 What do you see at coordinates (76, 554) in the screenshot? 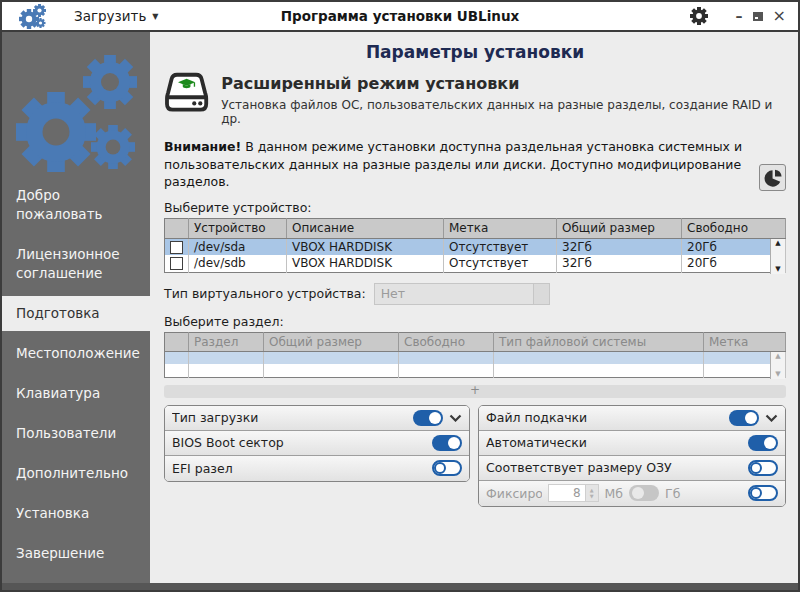
I see `sidebar-item-finish: Завершение` at bounding box center [76, 554].